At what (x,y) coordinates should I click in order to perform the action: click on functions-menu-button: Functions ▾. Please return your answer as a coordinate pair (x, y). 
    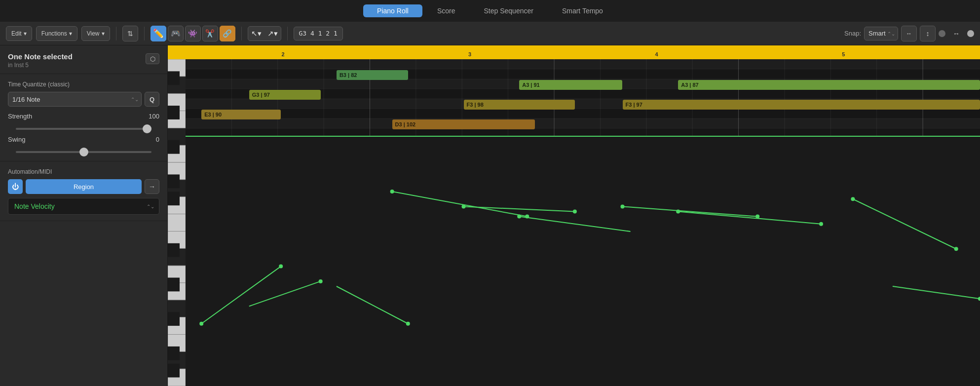
    Looking at the image, I should click on (57, 34).